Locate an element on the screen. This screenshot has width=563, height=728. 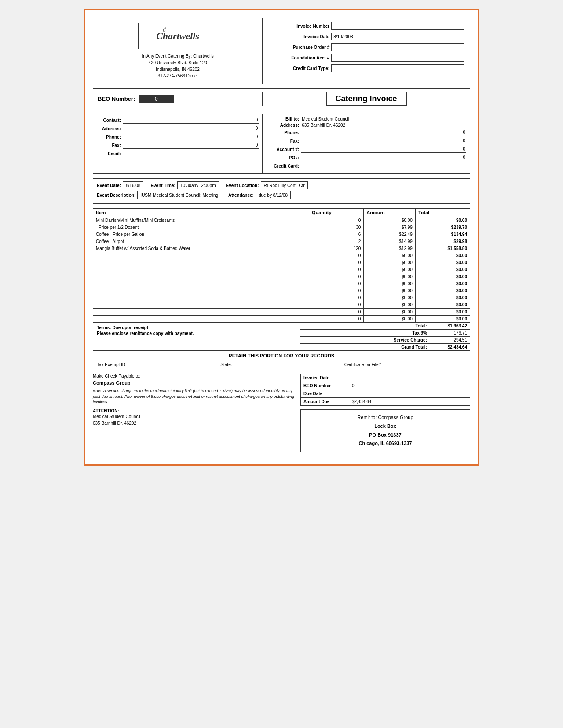
item-cell: Mini Danish/Mini Muffins/Mini Croissants is located at coordinates (201, 221).